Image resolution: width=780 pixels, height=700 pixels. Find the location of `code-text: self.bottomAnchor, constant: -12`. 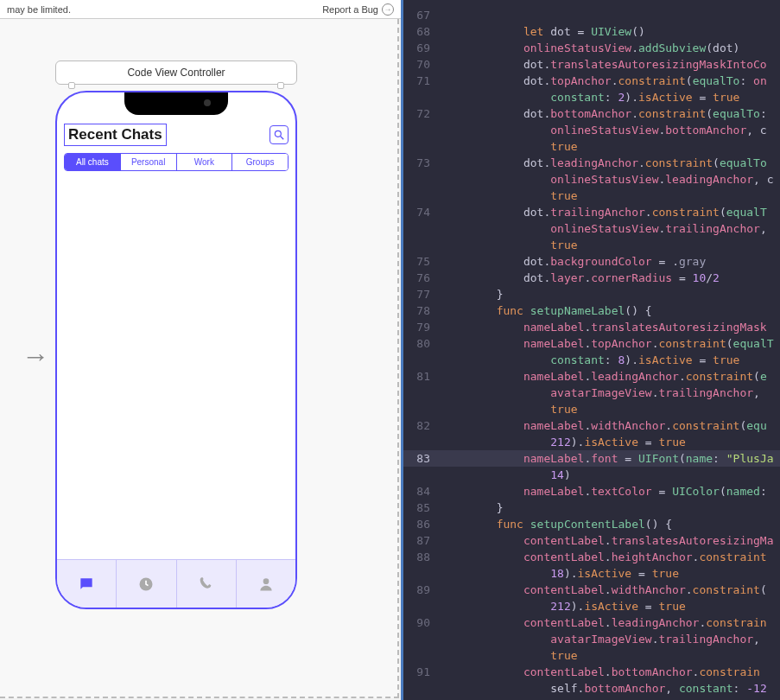

code-text: self.bottomAnchor, constant: -12 is located at coordinates (612, 688).